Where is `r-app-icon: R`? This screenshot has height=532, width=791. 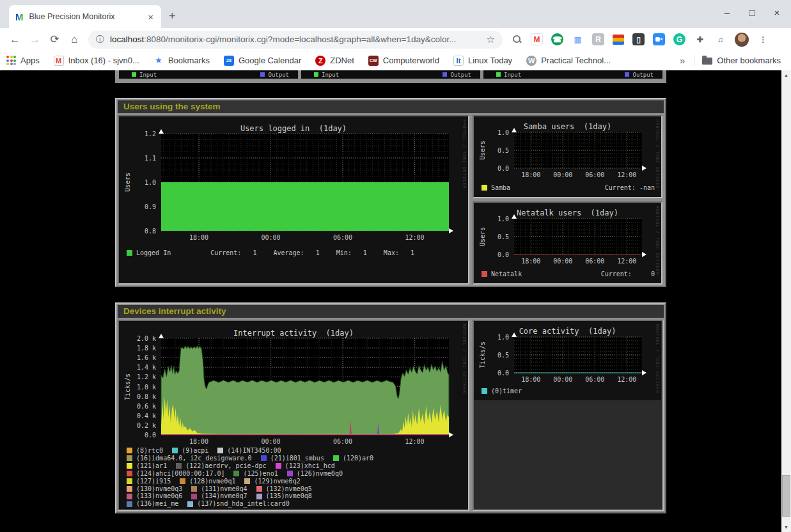 r-app-icon: R is located at coordinates (599, 40).